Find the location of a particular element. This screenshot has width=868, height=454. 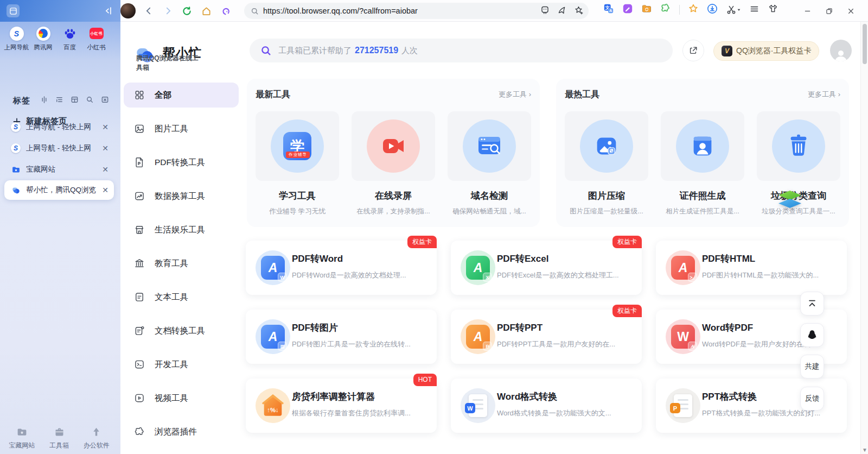

minimize-button is located at coordinates (807, 11).